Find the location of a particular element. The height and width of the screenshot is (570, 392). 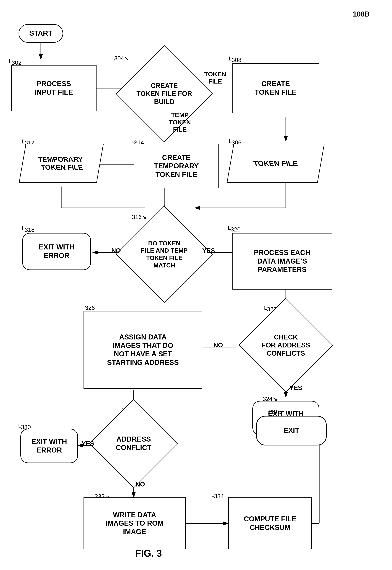

exit-with-error-330-label: EXIT WITH ERROR is located at coordinates (49, 446).